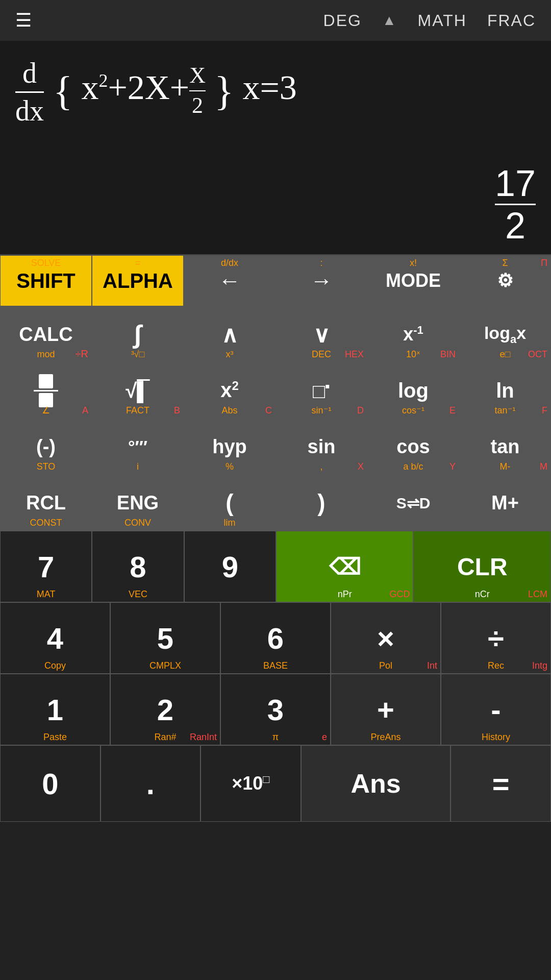 The width and height of the screenshot is (551, 980). I want to click on deg-min-sec-button: °′″ i, so click(138, 447).